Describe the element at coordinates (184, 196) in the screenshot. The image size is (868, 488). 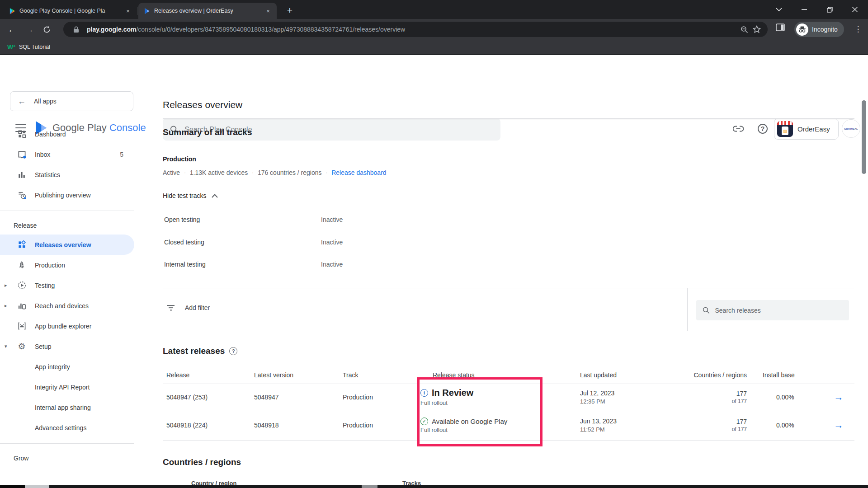
I see `hide-test-tracks-label: Hide test tracks` at that location.